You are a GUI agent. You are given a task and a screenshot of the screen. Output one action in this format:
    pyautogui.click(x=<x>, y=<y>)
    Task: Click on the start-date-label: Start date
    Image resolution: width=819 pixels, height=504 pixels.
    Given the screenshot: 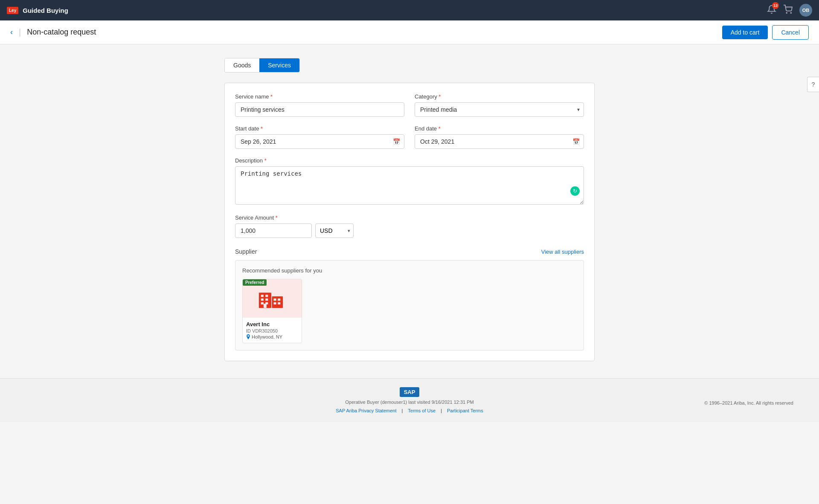 What is the action you would take?
    pyautogui.click(x=320, y=129)
    